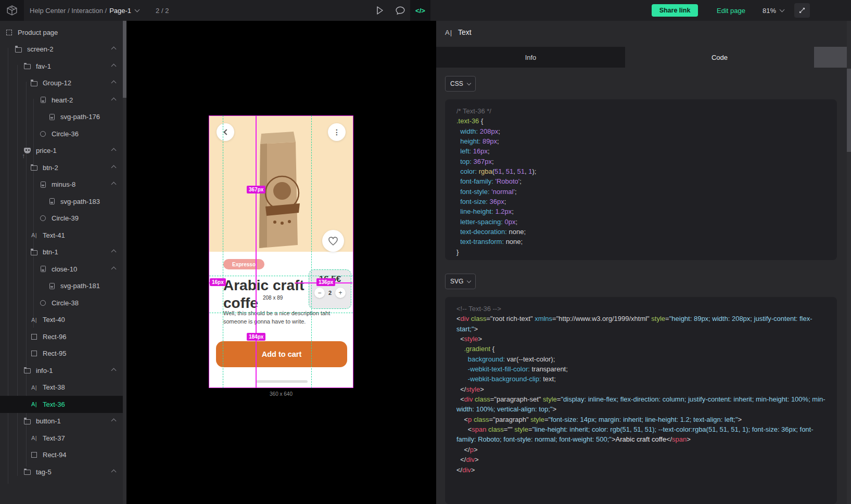 Image resolution: width=851 pixels, height=504 pixels. What do you see at coordinates (57, 83) in the screenshot?
I see `layer-label: Group-12` at bounding box center [57, 83].